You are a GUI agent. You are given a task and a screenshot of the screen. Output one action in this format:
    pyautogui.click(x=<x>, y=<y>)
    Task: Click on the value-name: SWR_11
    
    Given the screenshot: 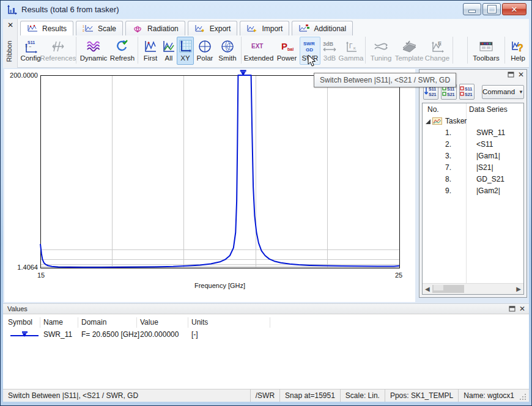 What is the action you would take?
    pyautogui.click(x=57, y=334)
    